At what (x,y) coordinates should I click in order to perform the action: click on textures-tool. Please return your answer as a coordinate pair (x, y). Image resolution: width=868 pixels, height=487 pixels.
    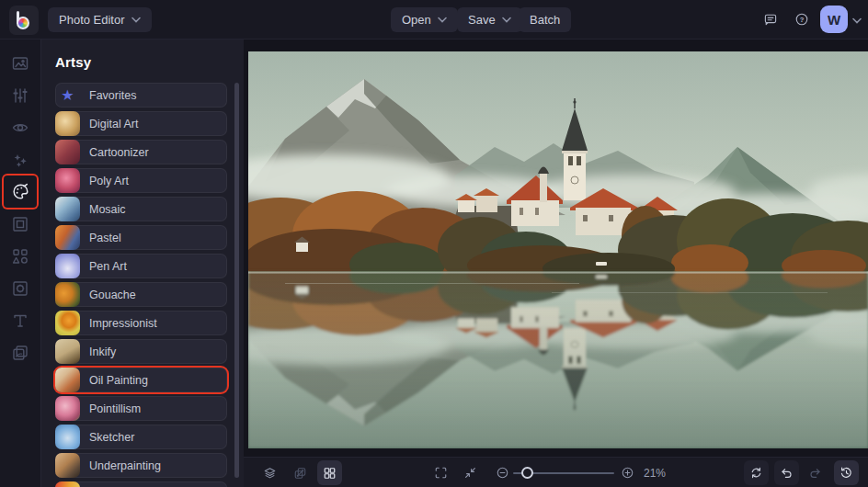
    Looking at the image, I should click on (20, 353).